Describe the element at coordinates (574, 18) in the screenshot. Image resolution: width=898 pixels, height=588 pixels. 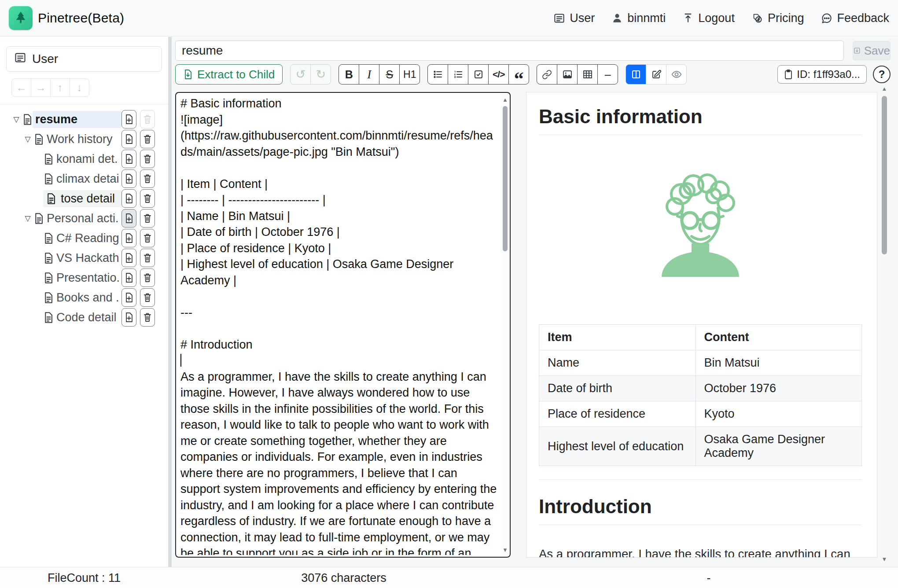
I see `nav-user: User` at that location.